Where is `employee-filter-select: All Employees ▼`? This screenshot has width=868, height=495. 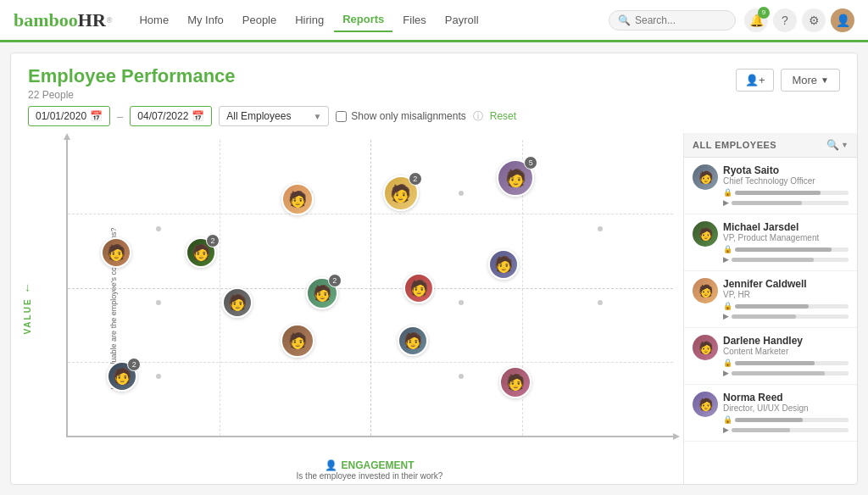 employee-filter-select: All Employees ▼ is located at coordinates (274, 116).